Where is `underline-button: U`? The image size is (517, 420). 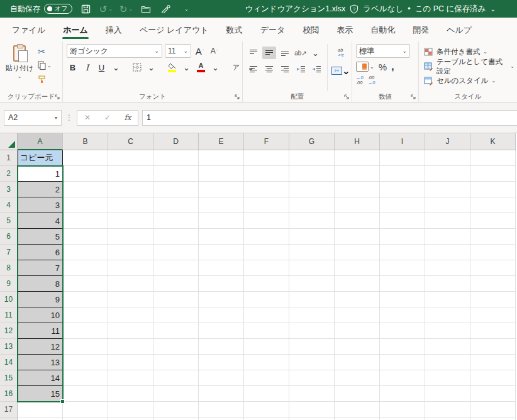 underline-button: U is located at coordinates (102, 67).